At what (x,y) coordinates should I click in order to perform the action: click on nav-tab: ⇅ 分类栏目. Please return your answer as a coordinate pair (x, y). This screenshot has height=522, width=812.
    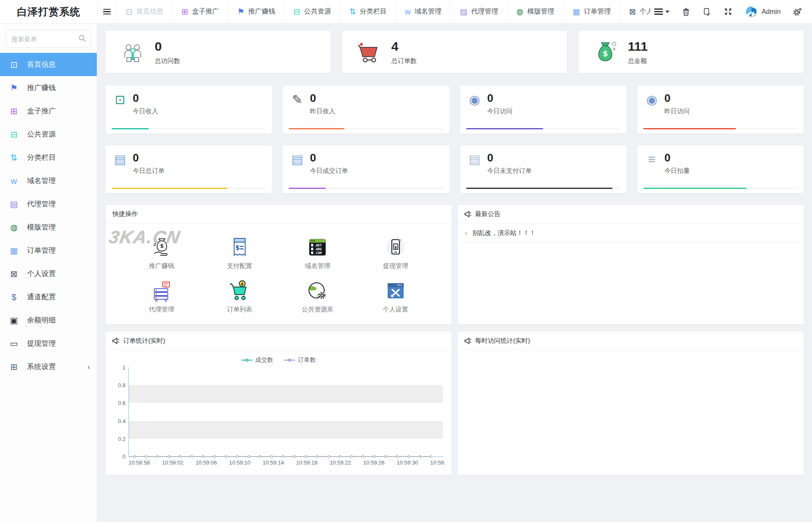
    Looking at the image, I should click on (368, 12).